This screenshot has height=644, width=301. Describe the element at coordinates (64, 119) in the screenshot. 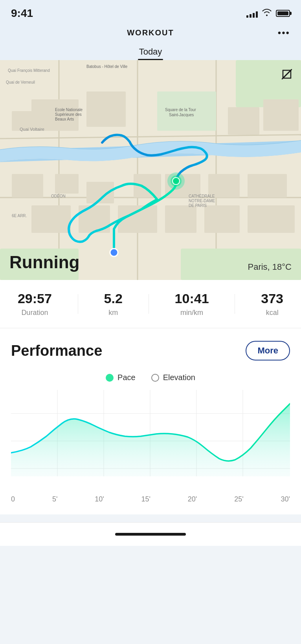

I see `svg-text: Beaux Arts` at that location.